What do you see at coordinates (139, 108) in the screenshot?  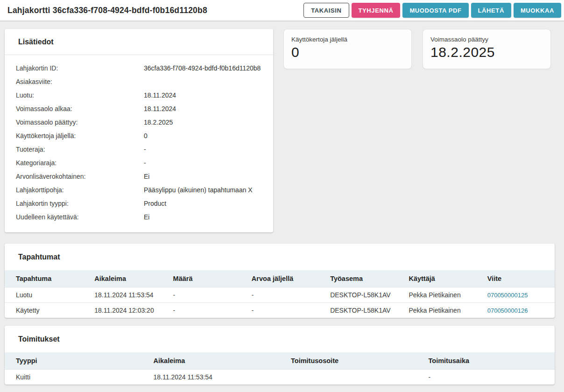 I see `detail-row: Voimassaolo alkaa:18.11.2024` at bounding box center [139, 108].